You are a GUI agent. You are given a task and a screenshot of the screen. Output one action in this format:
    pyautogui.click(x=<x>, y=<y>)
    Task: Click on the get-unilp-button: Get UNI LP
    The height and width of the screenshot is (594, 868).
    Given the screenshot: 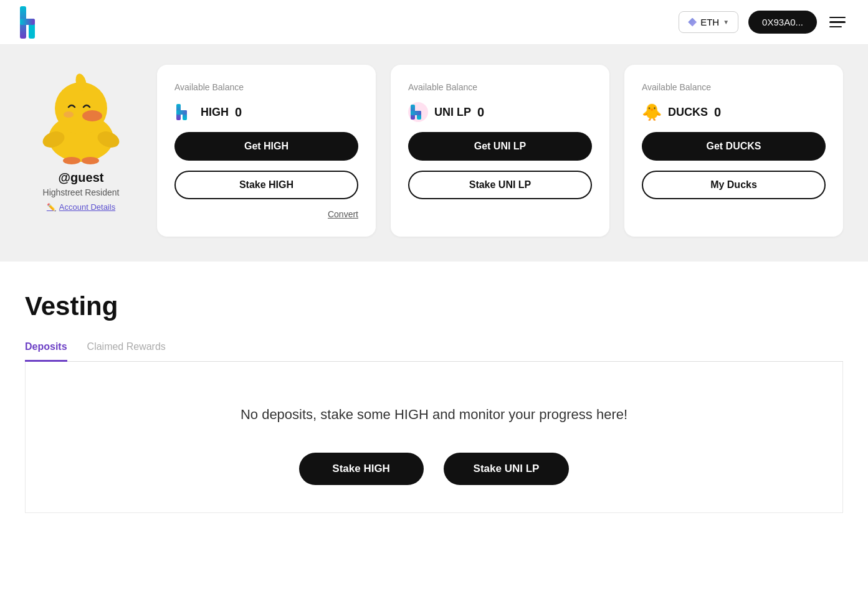 What is the action you would take?
    pyautogui.click(x=500, y=146)
    